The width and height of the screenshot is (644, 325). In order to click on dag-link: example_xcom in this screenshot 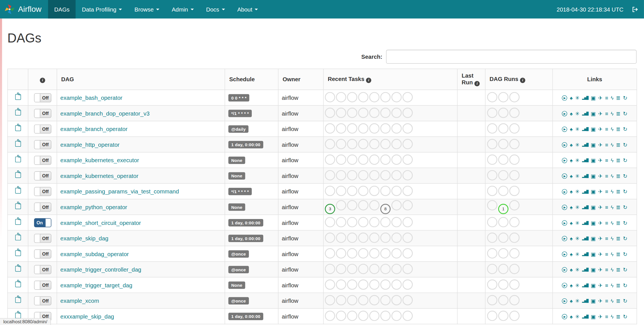, I will do `click(80, 301)`.